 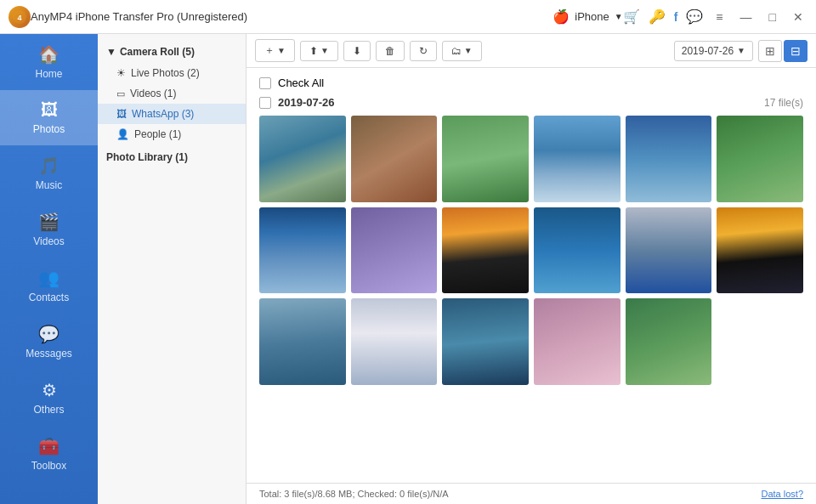 What do you see at coordinates (390, 51) in the screenshot?
I see `delete-icon: 🗑` at bounding box center [390, 51].